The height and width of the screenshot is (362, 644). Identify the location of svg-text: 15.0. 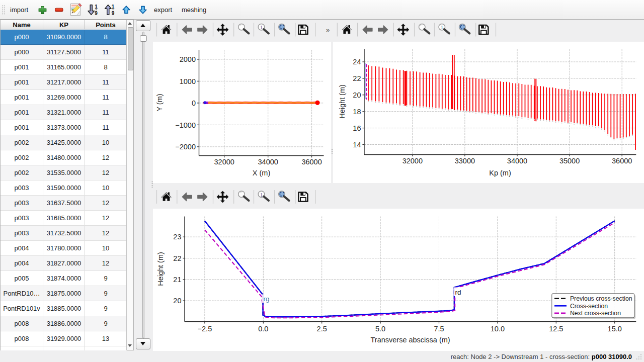
(615, 329).